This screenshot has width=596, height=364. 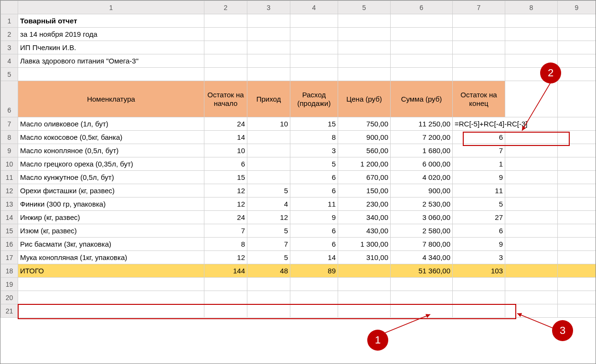 What do you see at coordinates (111, 204) in the screenshot?
I see `cell: Финики (300 гр, упаковка)` at bounding box center [111, 204].